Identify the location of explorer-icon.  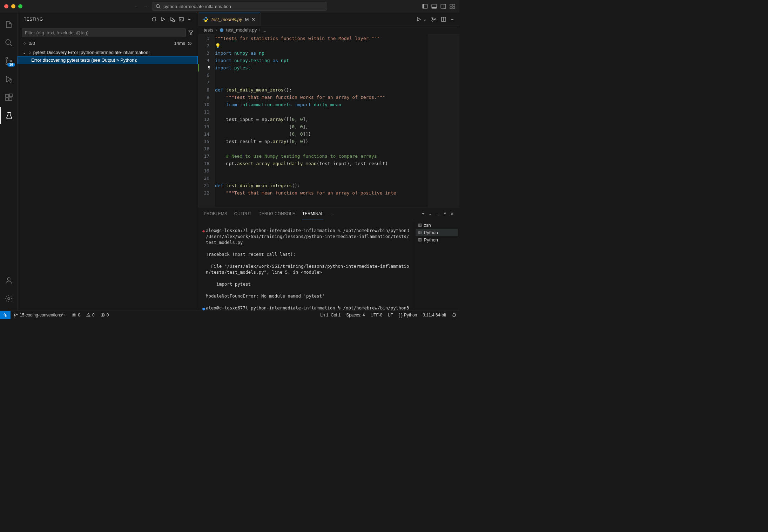
(9, 25).